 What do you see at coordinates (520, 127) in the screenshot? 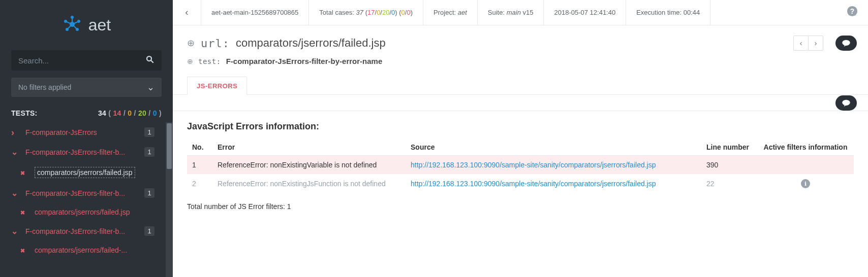
I see `section-title: JavaScript Errors information:` at bounding box center [520, 127].